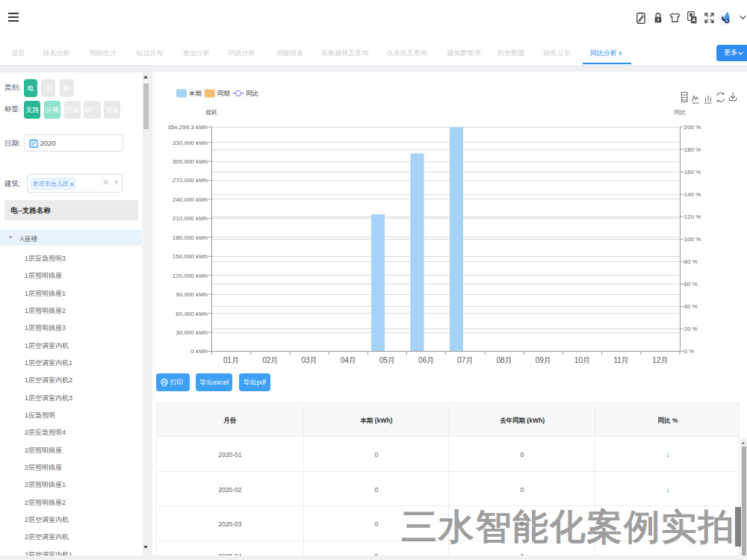  I want to click on svg-text: 150,000 kWh, so click(190, 257).